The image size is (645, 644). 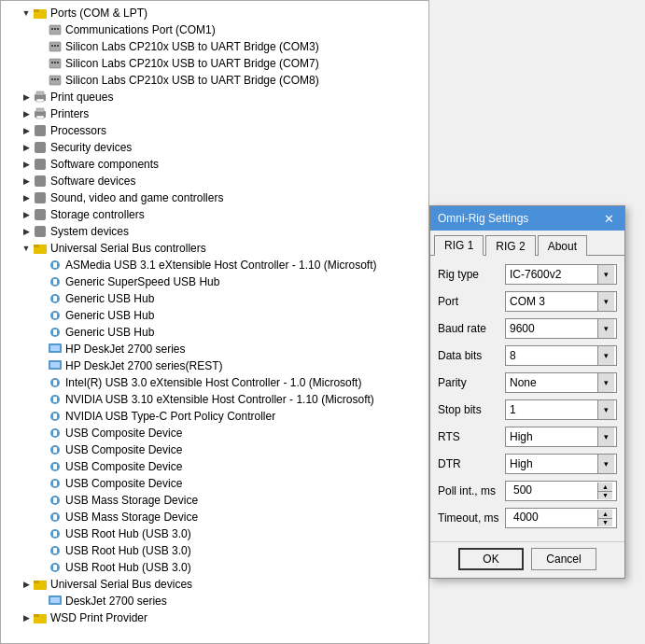 What do you see at coordinates (606, 383) in the screenshot?
I see `parity-arrow: ▾` at bounding box center [606, 383].